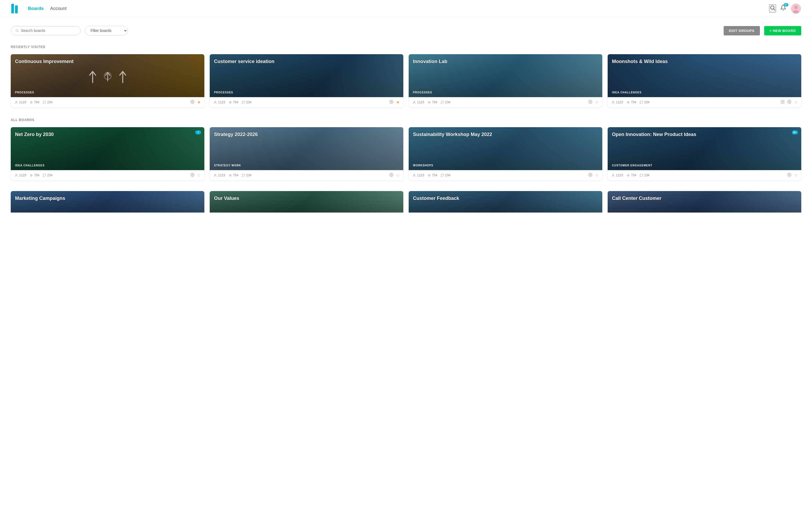 The height and width of the screenshot is (527, 812). What do you see at coordinates (306, 81) in the screenshot?
I see `board-card-customer-service-ideation: Customer service ideationPROCESSES 1123 …` at bounding box center [306, 81].